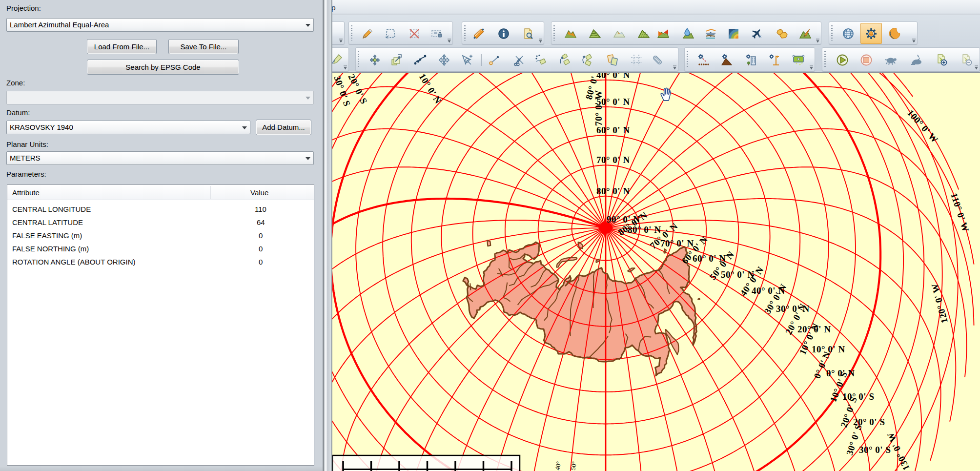 Image resolution: width=980 pixels, height=471 pixels. Describe the element at coordinates (613, 130) in the screenshot. I see `svg-text: 60° 0' N` at that location.